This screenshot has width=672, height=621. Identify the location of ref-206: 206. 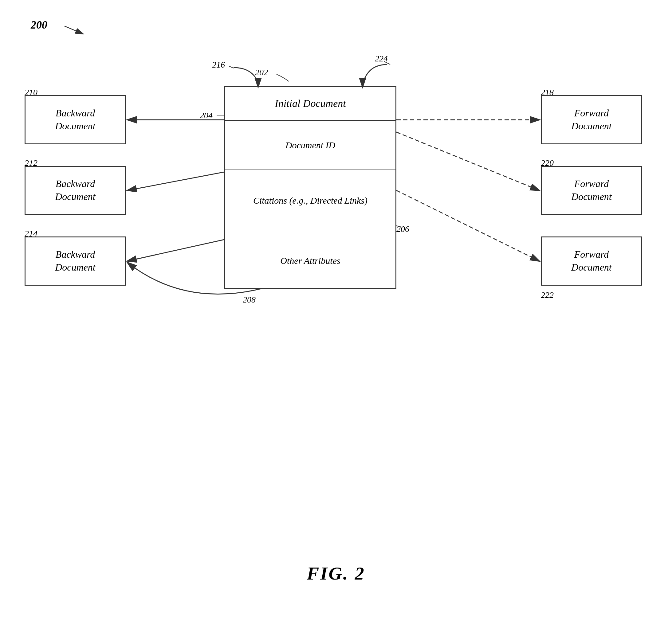
(403, 229).